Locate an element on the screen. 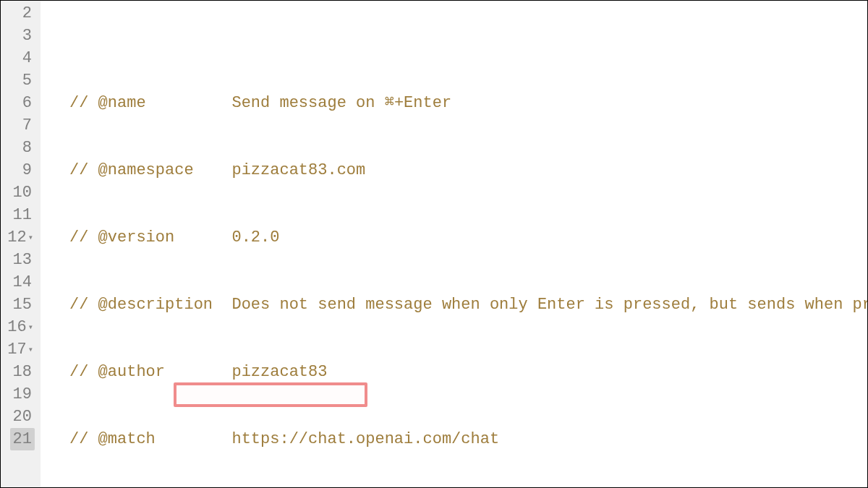 This screenshot has width=868, height=488. gutter-line: 13 is located at coordinates (16, 260).